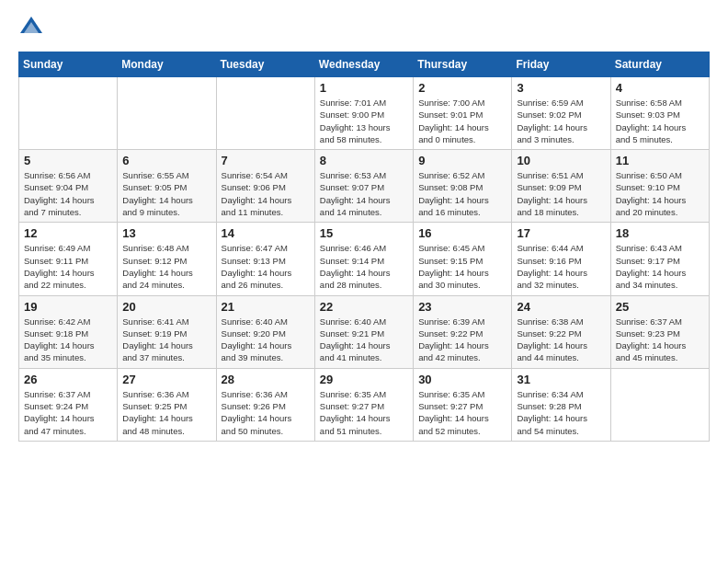 This screenshot has width=728, height=563. I want to click on day-number: 16, so click(462, 234).